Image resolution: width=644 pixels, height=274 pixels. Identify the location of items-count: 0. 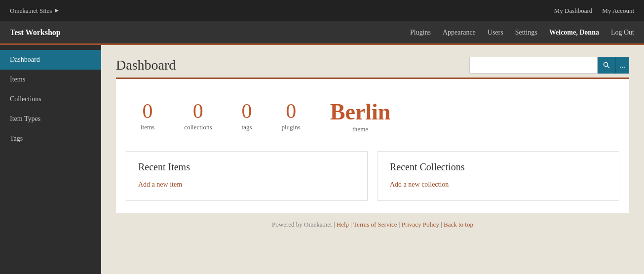
(148, 111).